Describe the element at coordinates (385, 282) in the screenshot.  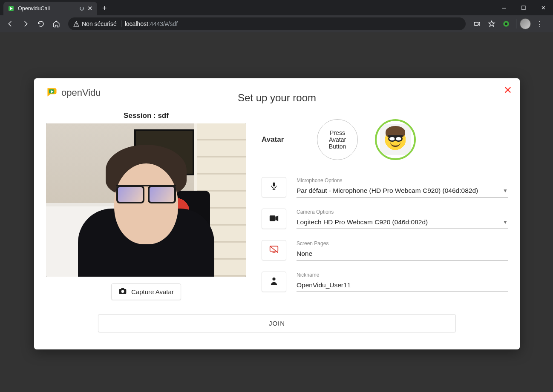
I see `nickname-row: Nickname` at that location.